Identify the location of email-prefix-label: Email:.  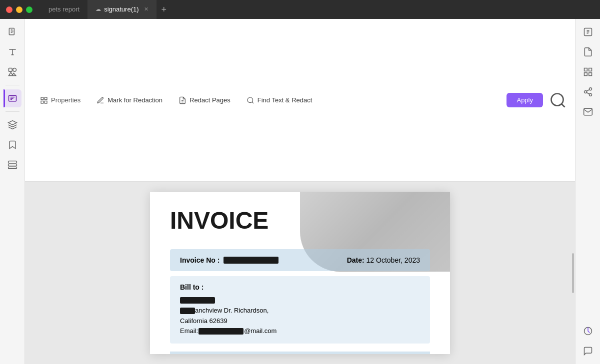
(189, 331).